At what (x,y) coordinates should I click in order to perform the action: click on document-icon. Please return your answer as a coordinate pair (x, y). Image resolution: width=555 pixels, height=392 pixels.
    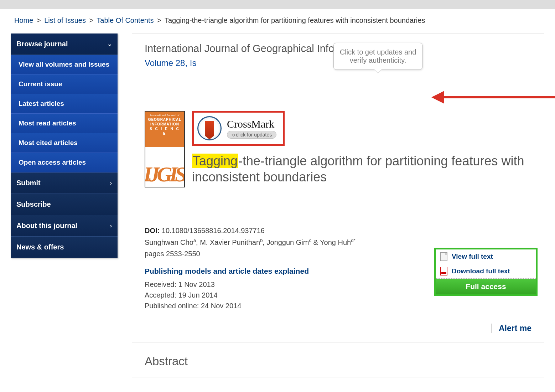
    Looking at the image, I should click on (444, 257).